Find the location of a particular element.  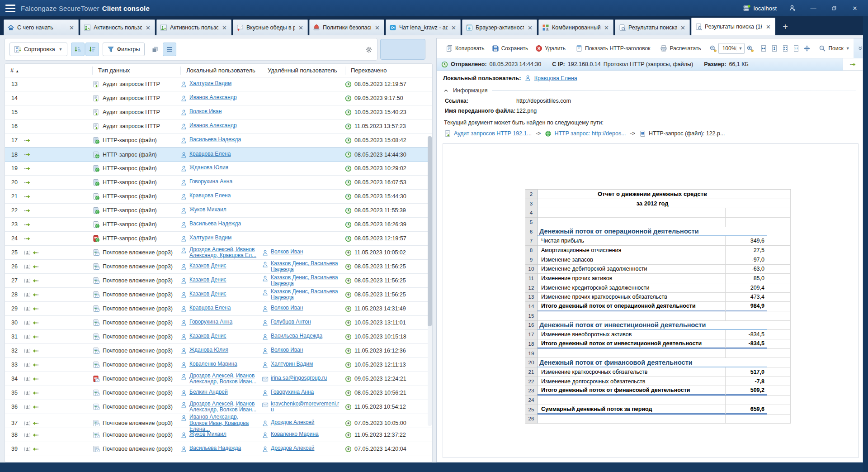

table-row: 37Почтовое вложение (pop3)Иванов Алексан… is located at coordinates (219, 421).